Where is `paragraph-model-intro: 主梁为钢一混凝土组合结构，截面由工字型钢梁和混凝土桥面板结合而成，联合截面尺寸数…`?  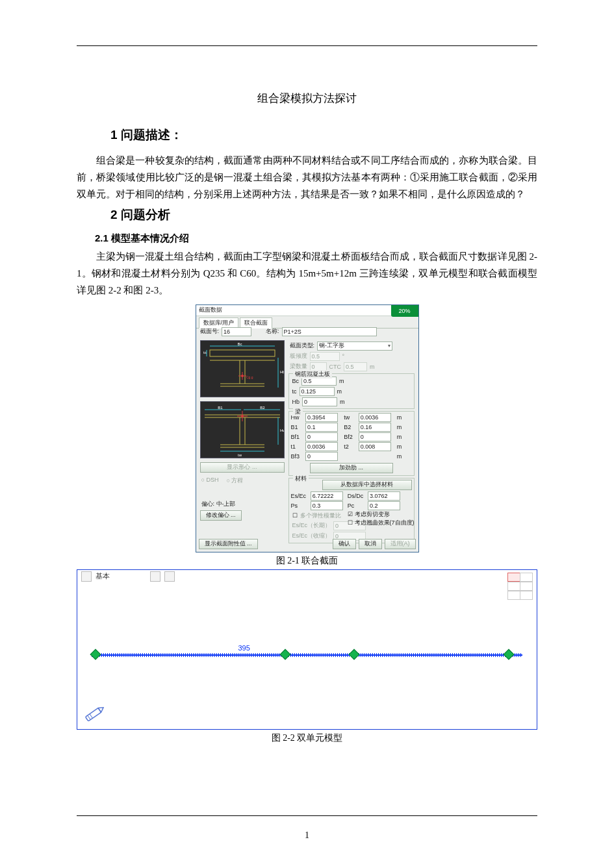
paragraph-model-intro: 主梁为钢一混凝土组合结构，截面由工字型钢梁和混凝土桥面板结合而成，联合截面尺寸数… is located at coordinates (307, 274).